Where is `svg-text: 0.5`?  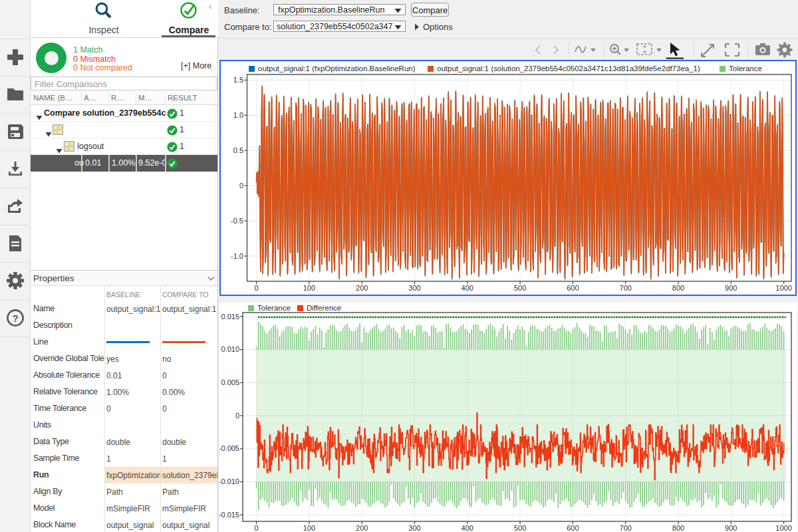
svg-text: 0.5 is located at coordinates (238, 150).